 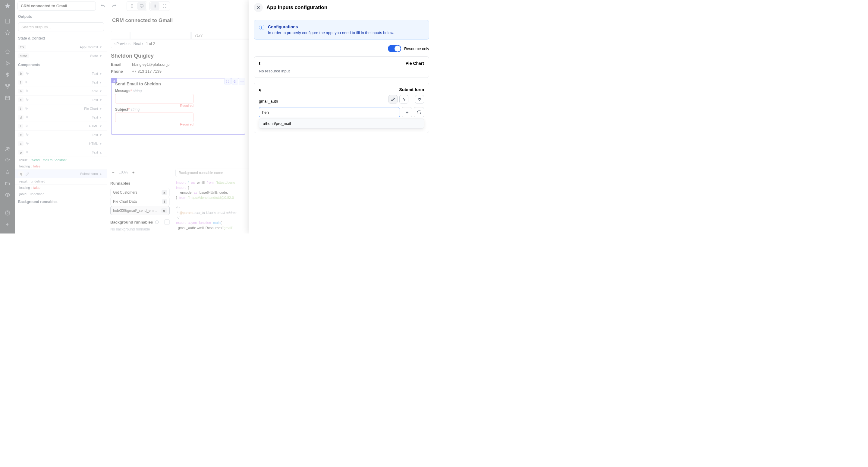 I want to click on email-value: hbingley1@plala.or.jp, so click(x=151, y=64).